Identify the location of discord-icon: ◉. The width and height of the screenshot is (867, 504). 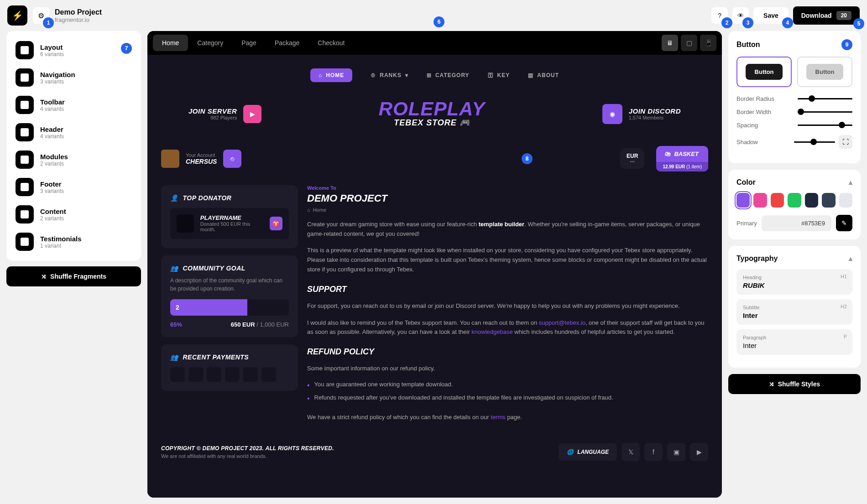
(612, 114).